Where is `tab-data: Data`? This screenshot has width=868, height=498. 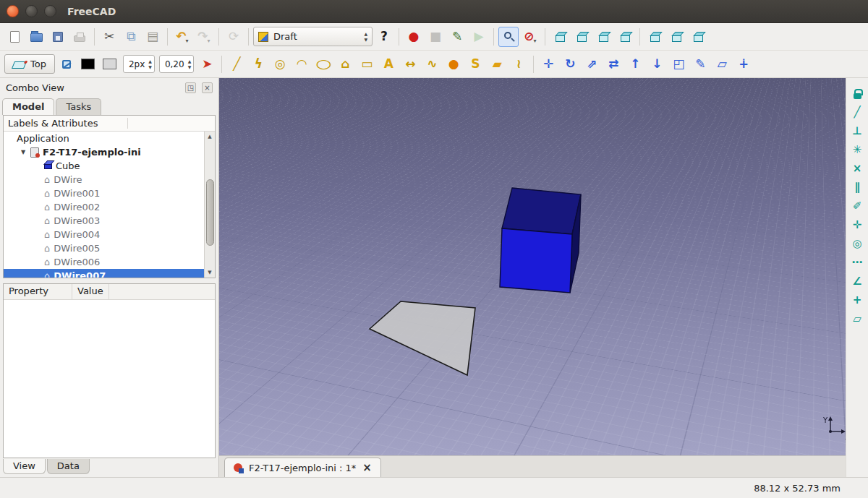 tab-data: Data is located at coordinates (68, 467).